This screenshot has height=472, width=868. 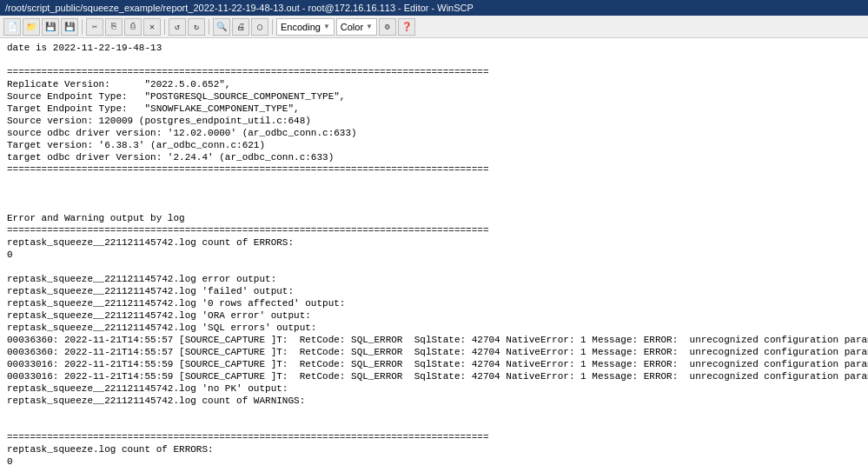 What do you see at coordinates (369, 26) in the screenshot?
I see `color-dropdown-arrow: ▼` at bounding box center [369, 26].